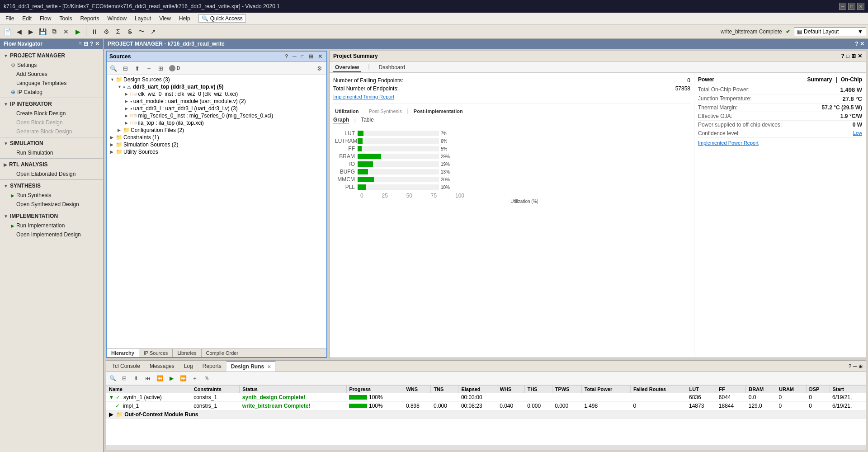 The image size is (868, 452). Describe the element at coordinates (142, 32) in the screenshot. I see `wave-button: 〜` at that location.